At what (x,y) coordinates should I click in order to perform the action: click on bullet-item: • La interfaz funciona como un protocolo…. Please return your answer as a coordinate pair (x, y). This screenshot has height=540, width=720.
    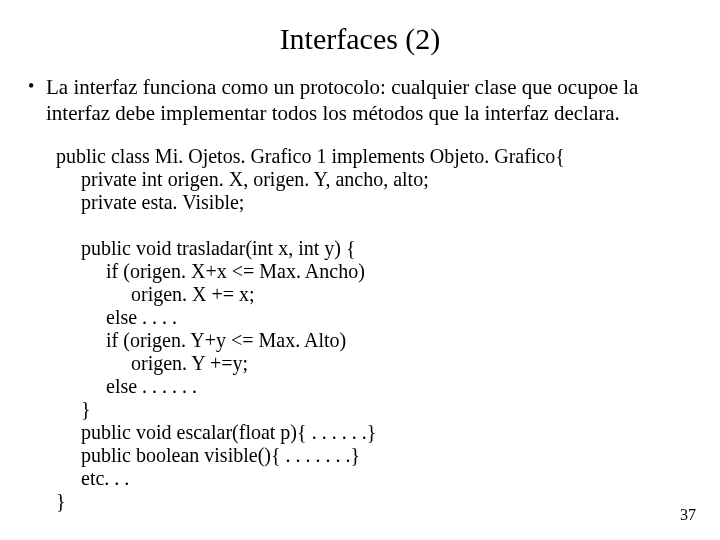
    Looking at the image, I should click on (360, 100).